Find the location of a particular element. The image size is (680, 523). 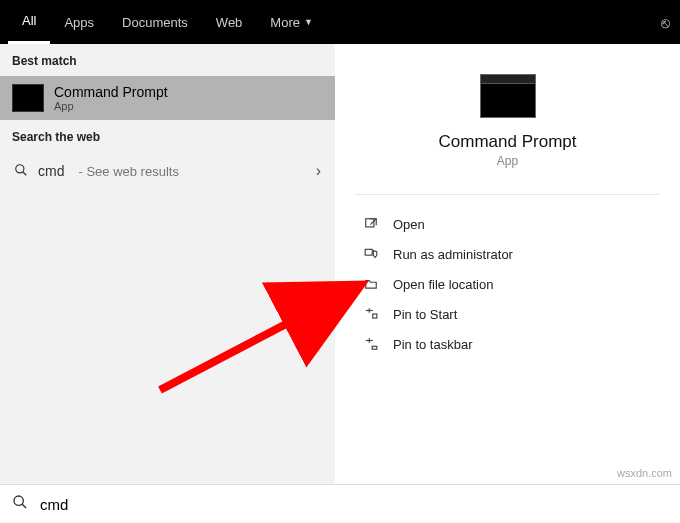

action-open-label: Open is located at coordinates (409, 224).